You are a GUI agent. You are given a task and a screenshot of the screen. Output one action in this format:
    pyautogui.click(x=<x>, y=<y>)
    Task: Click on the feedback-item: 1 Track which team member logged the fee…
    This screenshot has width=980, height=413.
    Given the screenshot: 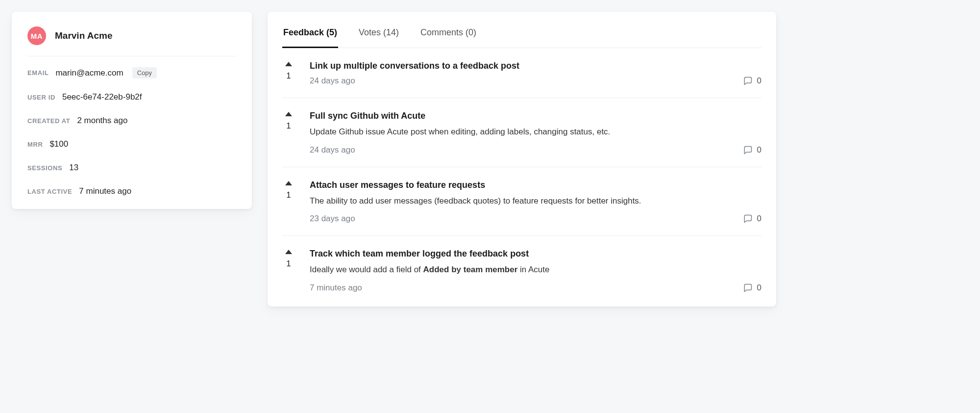 What is the action you would take?
    pyautogui.click(x=522, y=270)
    